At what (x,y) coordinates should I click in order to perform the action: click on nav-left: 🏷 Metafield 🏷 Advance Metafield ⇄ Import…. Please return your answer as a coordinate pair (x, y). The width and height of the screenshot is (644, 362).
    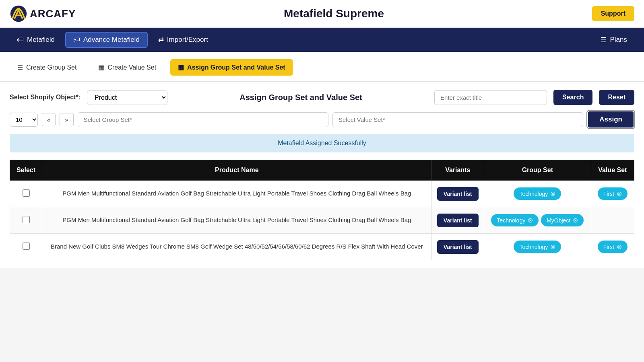
    Looking at the image, I should click on (113, 40).